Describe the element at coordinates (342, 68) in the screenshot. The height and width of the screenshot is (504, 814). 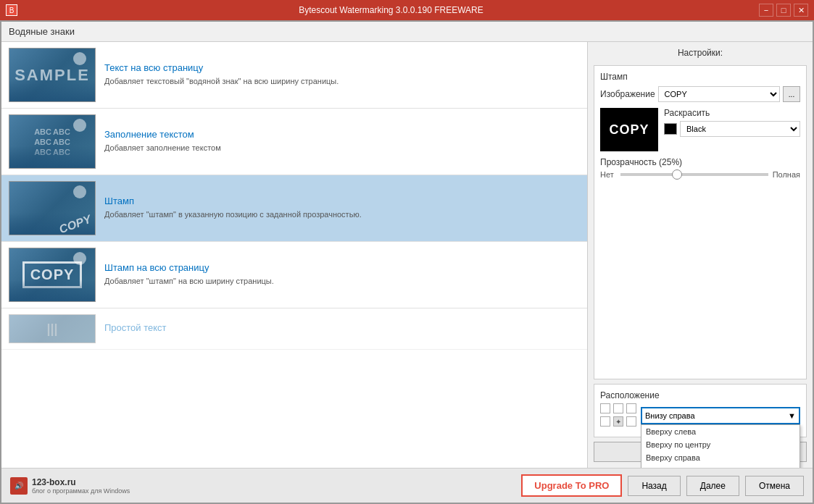
I see `watermark-title: Текст на всю страницу` at that location.